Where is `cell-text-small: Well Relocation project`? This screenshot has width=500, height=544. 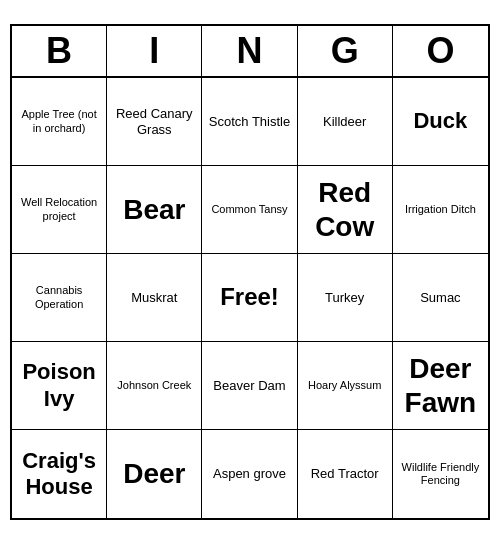
cell-text-small: Well Relocation project is located at coordinates (59, 209).